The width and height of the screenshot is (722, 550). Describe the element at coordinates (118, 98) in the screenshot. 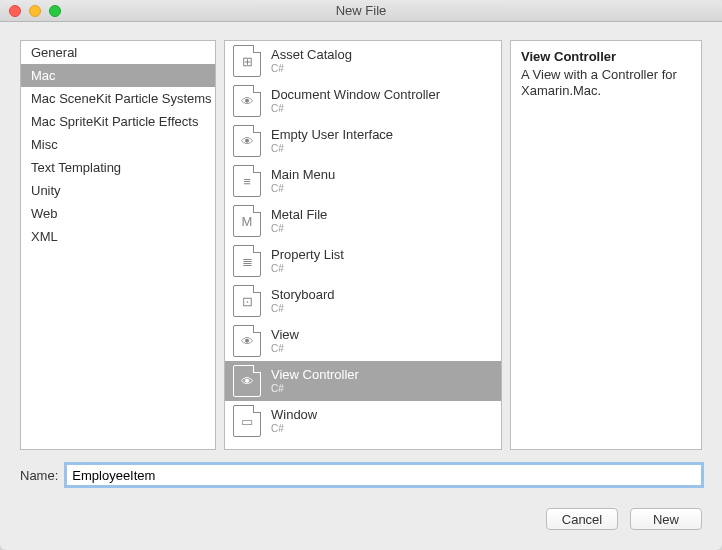

I see `category-item: Mac SceneKit Particle Systems` at that location.